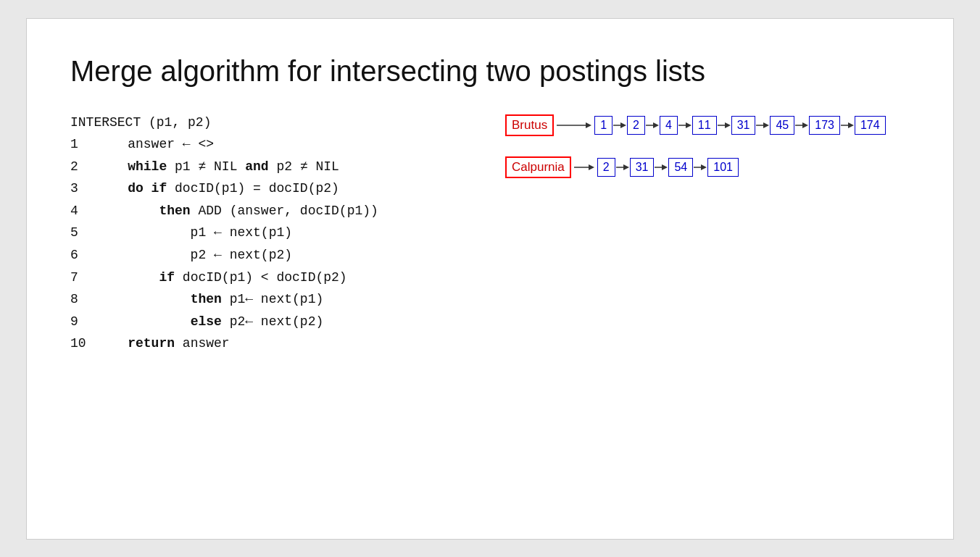  I want to click on code-line-3: 3 do if docID(p1) = docID(p2), so click(259, 188).